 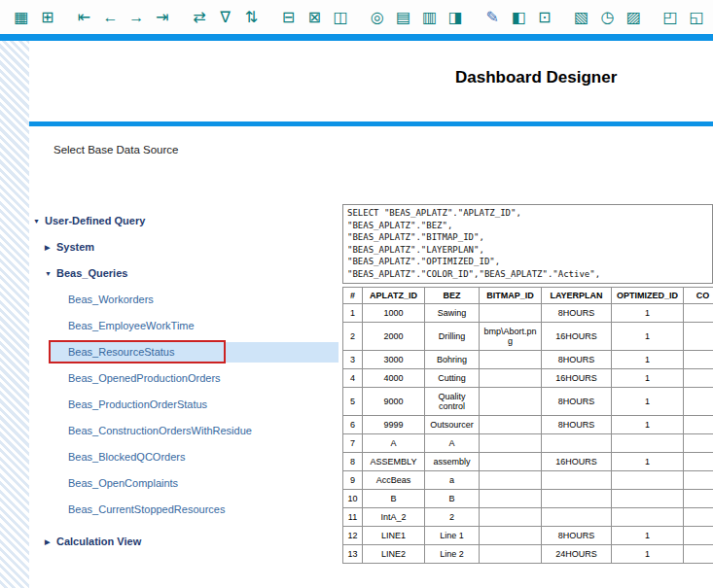 I want to click on table-cell: 4000, so click(x=394, y=379).